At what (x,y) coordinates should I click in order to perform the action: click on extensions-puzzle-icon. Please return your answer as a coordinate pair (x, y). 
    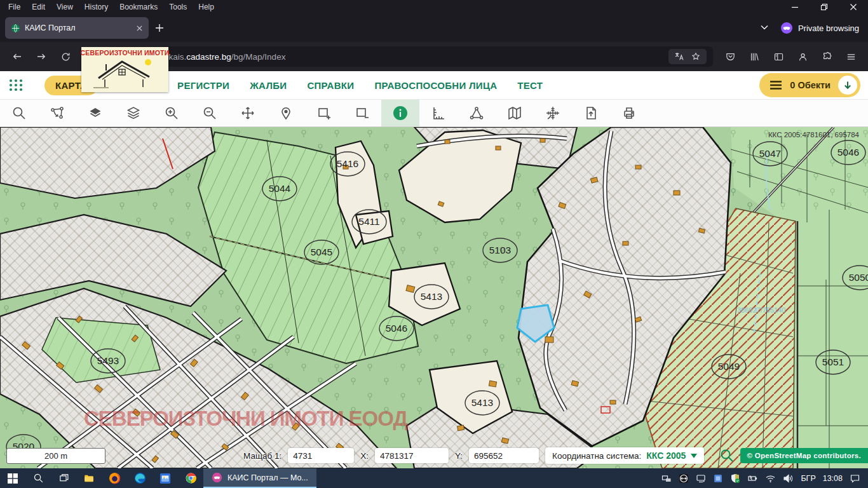
    Looking at the image, I should click on (827, 57).